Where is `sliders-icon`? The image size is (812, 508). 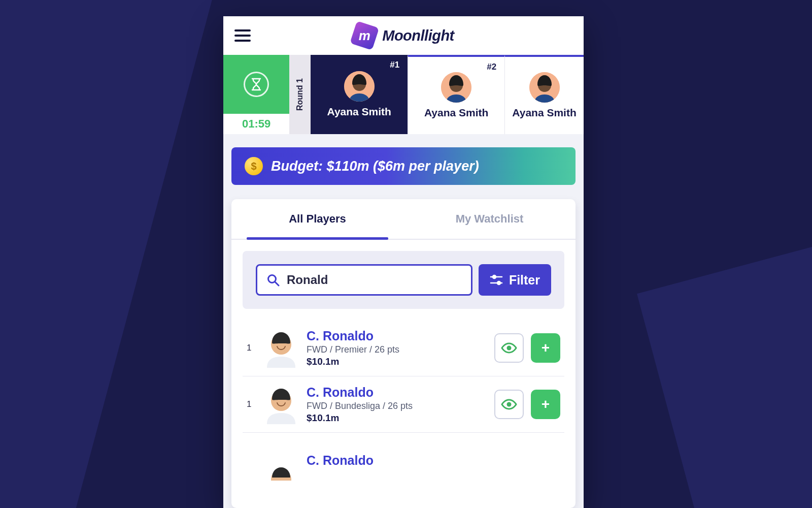
sliders-icon is located at coordinates (496, 280).